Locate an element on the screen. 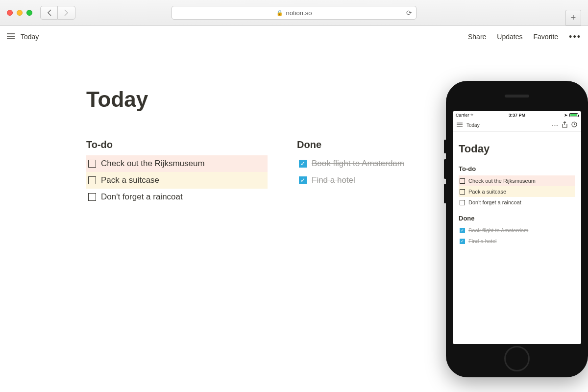 The image size is (588, 392). ios-todo-text: Don't forget a raincoat is located at coordinates (495, 202).